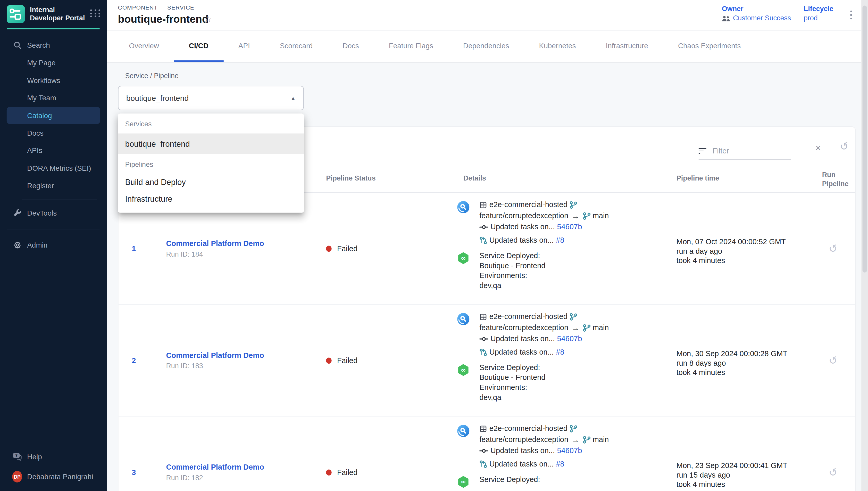 The image size is (868, 491). I want to click on user-name: Debabrata Panigrahi, so click(60, 476).